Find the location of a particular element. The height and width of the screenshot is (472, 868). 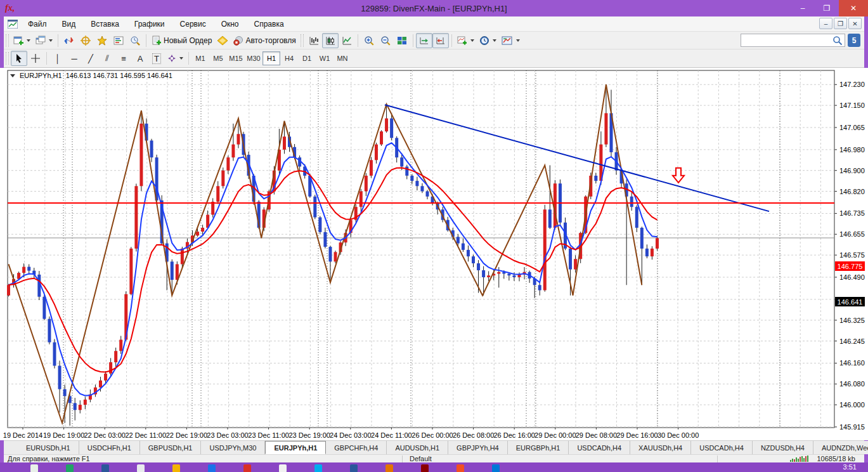

market-watch-button is located at coordinates (69, 41).